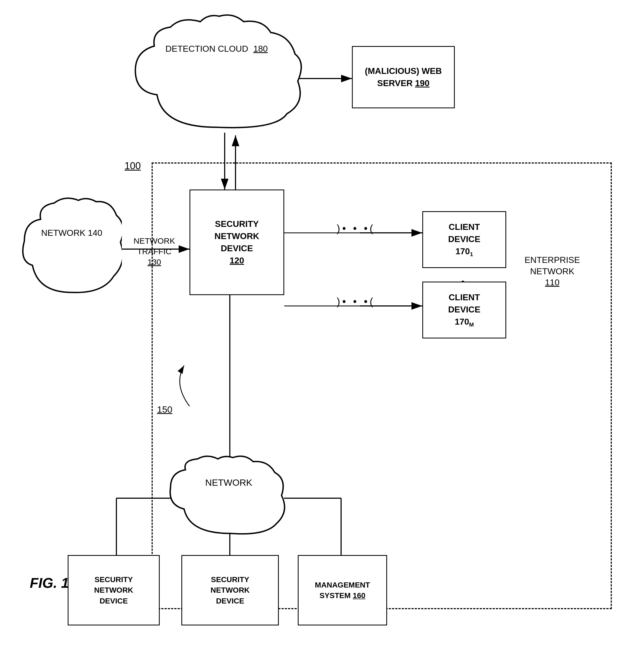  I want to click on security-network-device-center-text: SECURITYNETWORKDEVICE, so click(230, 590).